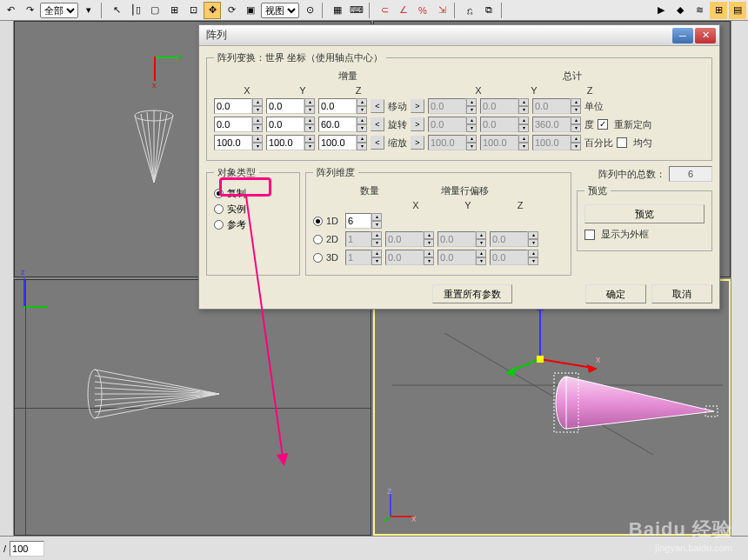 This screenshot has height=560, width=748. What do you see at coordinates (622, 143) in the screenshot?
I see `uniform-checkbox` at bounding box center [622, 143].